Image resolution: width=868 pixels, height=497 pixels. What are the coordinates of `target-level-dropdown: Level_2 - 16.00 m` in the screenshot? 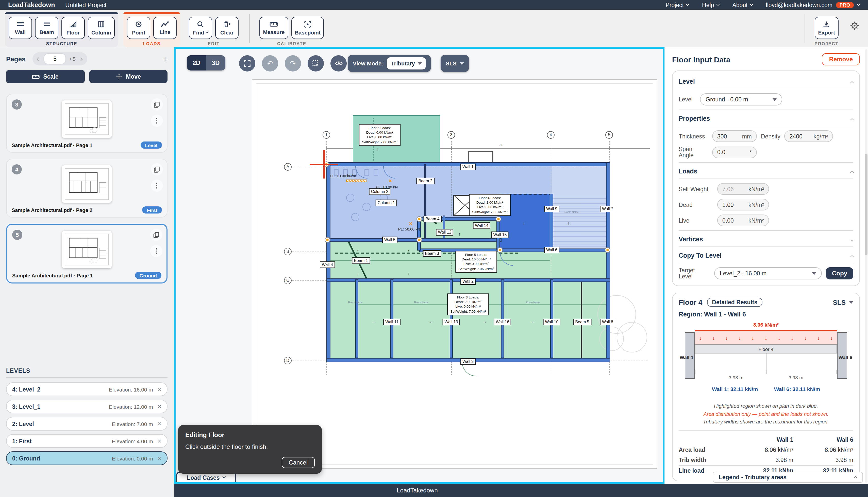 It's located at (768, 273).